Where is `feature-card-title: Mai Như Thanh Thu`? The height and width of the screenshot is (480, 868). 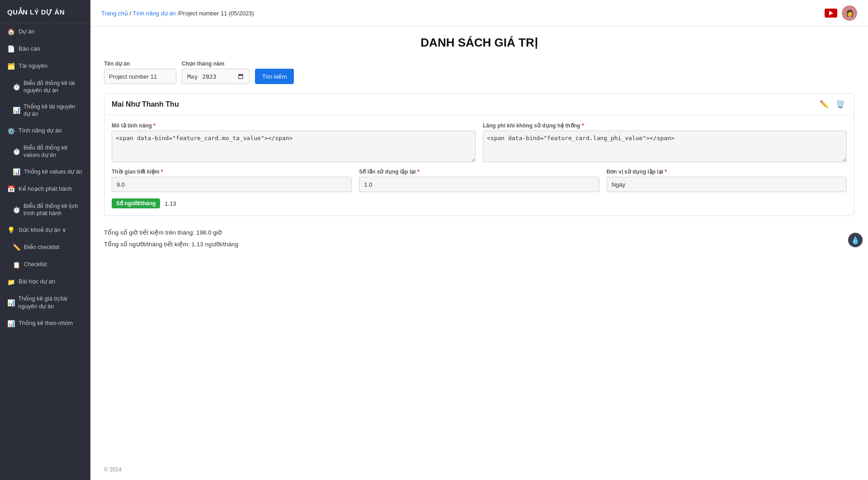
feature-card-title: Mai Như Thanh Thu is located at coordinates (146, 104).